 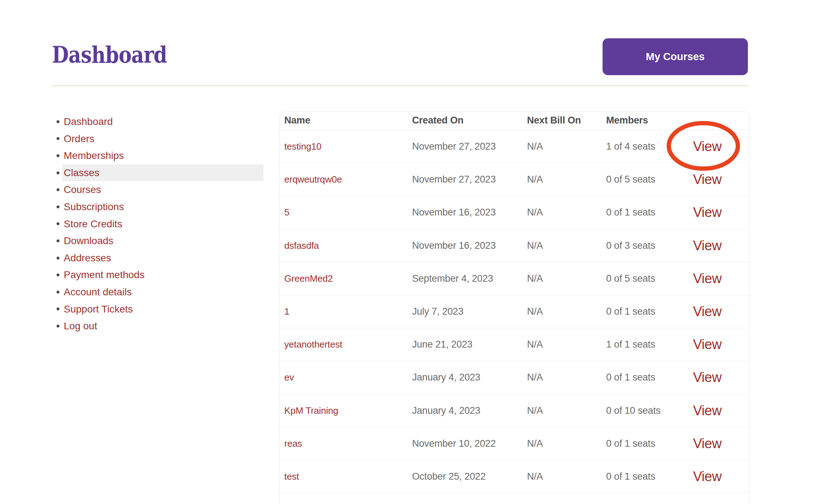 What do you see at coordinates (309, 278) in the screenshot?
I see `class-name-link: GreenMed2` at bounding box center [309, 278].